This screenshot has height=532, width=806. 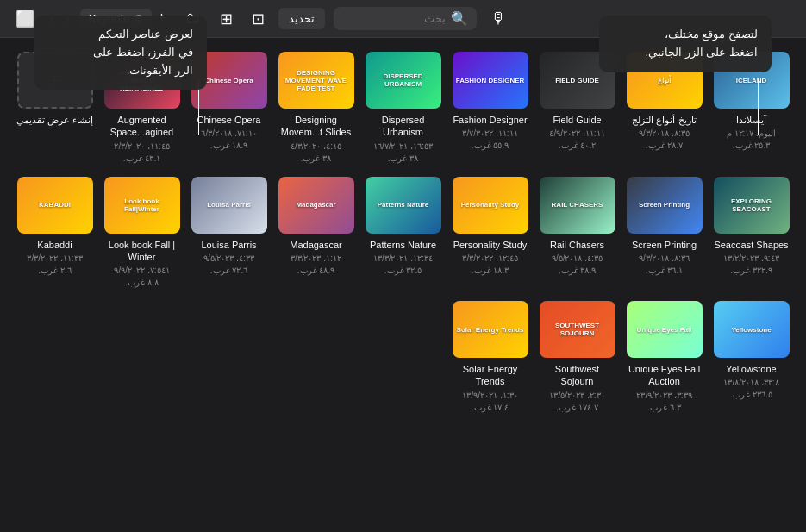 What do you see at coordinates (665, 80) in the screenshot?
I see `card-thumb-flower: أنواع` at bounding box center [665, 80].